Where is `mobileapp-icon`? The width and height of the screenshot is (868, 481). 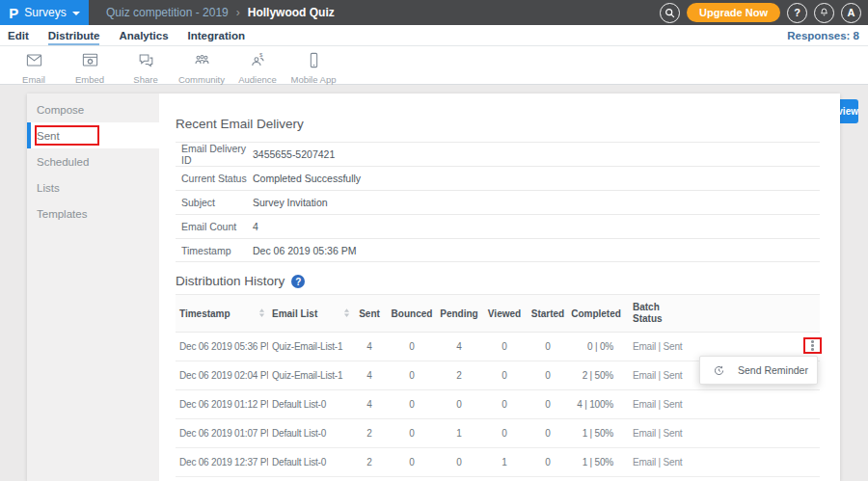 mobileapp-icon is located at coordinates (314, 62).